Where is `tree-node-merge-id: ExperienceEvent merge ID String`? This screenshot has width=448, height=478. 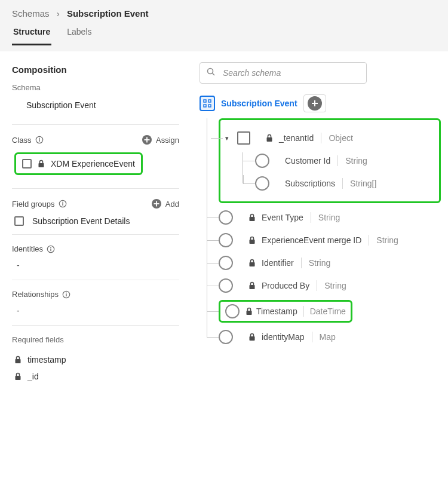
tree-node-merge-id: ExperienceEvent merge ID String is located at coordinates (330, 240).